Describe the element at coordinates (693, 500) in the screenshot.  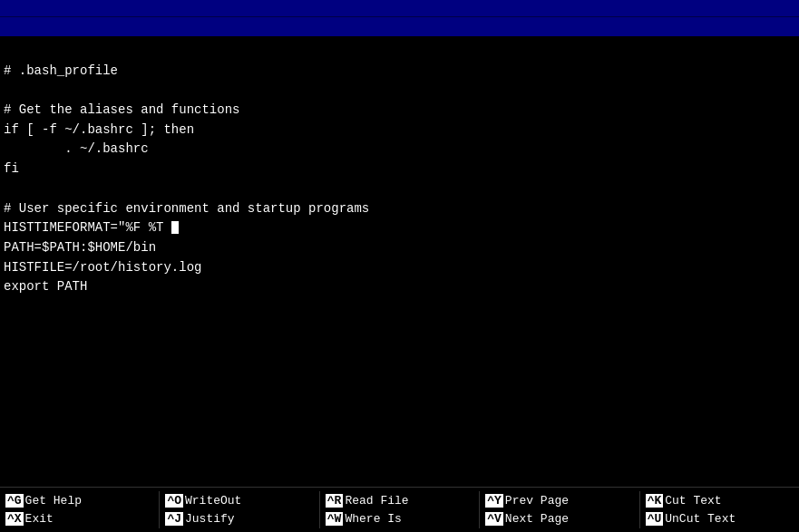
I see `shortcut-label: Cut Text` at that location.